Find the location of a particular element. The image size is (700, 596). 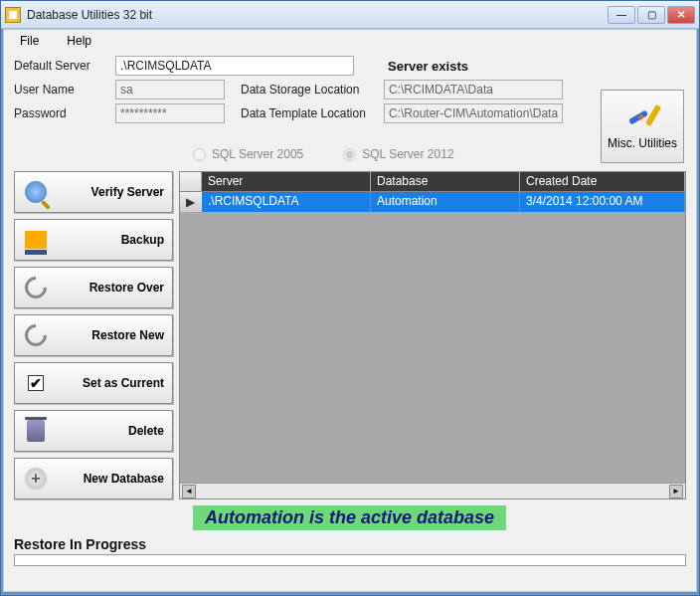

backup-label: Backup is located at coordinates (143, 240).